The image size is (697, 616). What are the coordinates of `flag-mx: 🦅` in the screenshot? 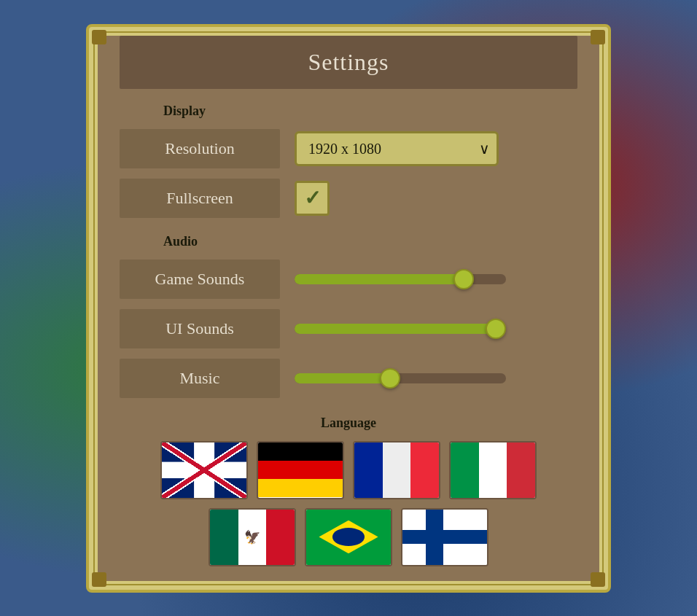 It's located at (252, 537).